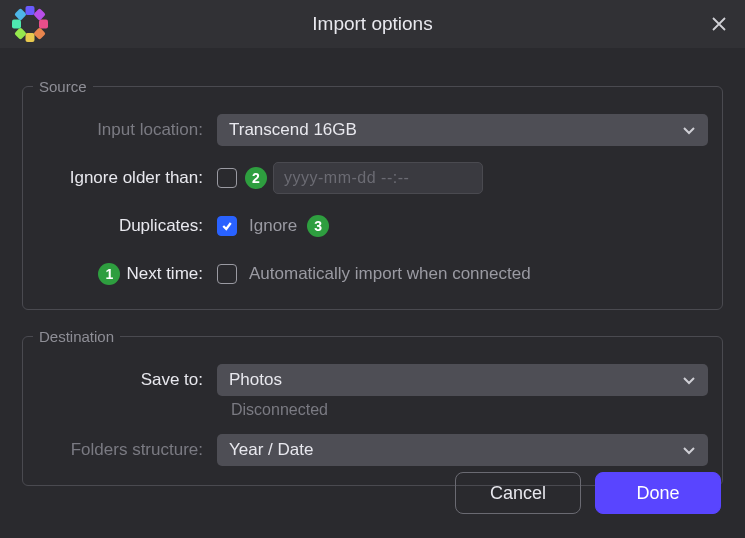 The image size is (745, 538). I want to click on save-to-select: Photos, so click(462, 380).